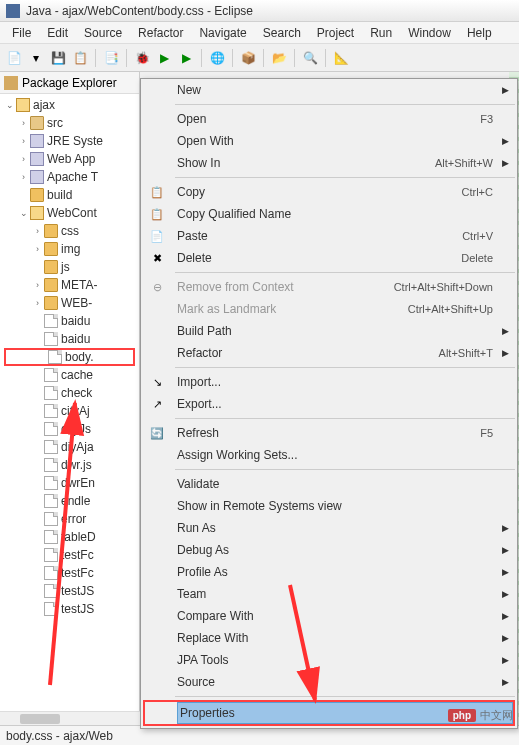 This screenshot has height=745, width=519. What do you see at coordinates (480, 33) in the screenshot?
I see `menu-help: Help` at bounding box center [480, 33].